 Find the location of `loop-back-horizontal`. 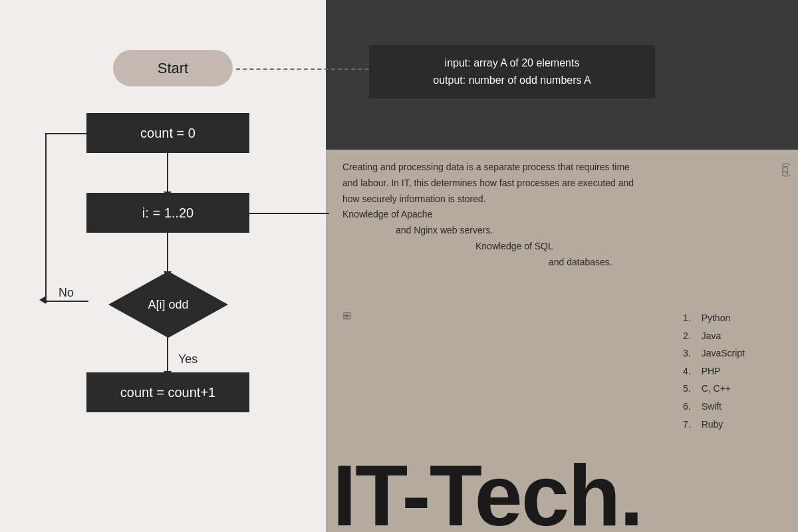

loop-back-horizontal is located at coordinates (66, 134).